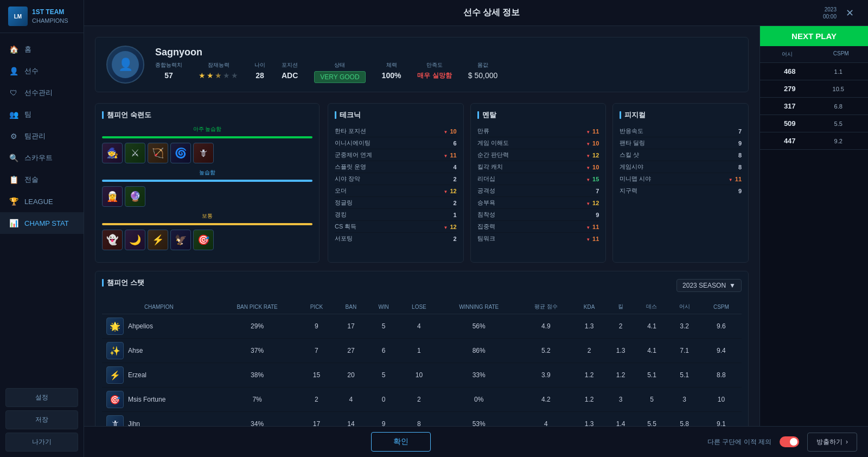  Describe the element at coordinates (42, 442) in the screenshot. I see `exit-button: 나가기` at that location.